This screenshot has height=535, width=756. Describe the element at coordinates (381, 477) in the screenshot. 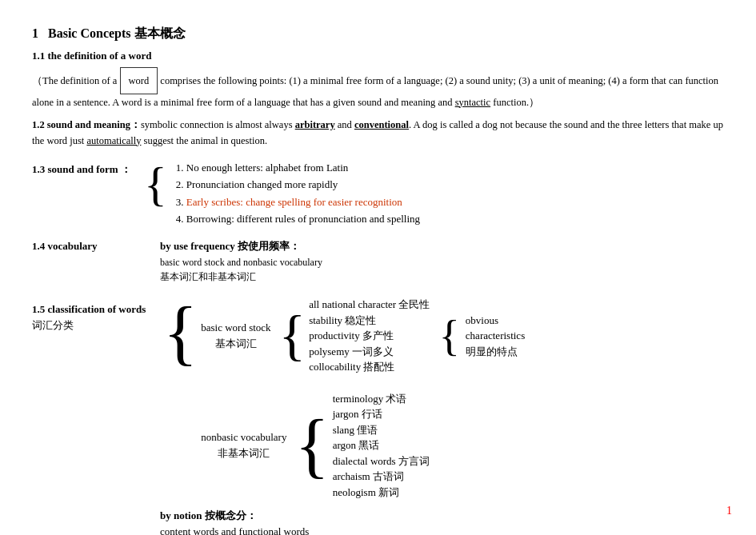

I see `nonbasic-item: archaism 古语词` at that location.